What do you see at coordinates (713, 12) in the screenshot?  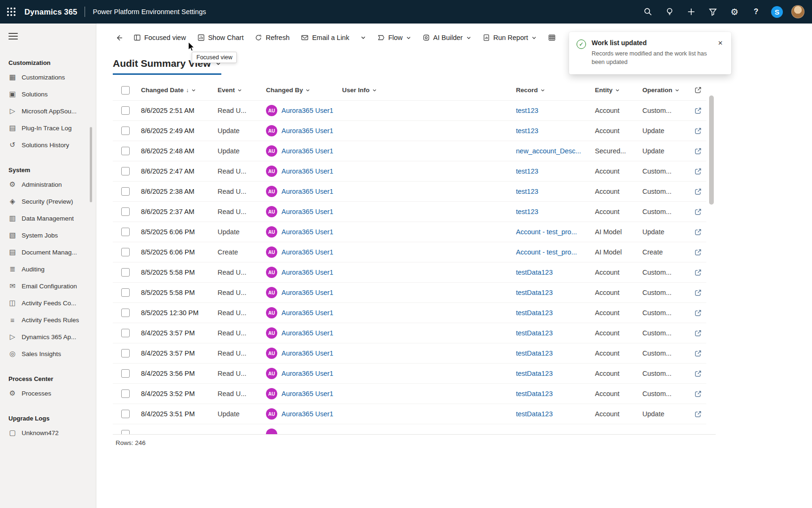 I see `filter-icon` at bounding box center [713, 12].